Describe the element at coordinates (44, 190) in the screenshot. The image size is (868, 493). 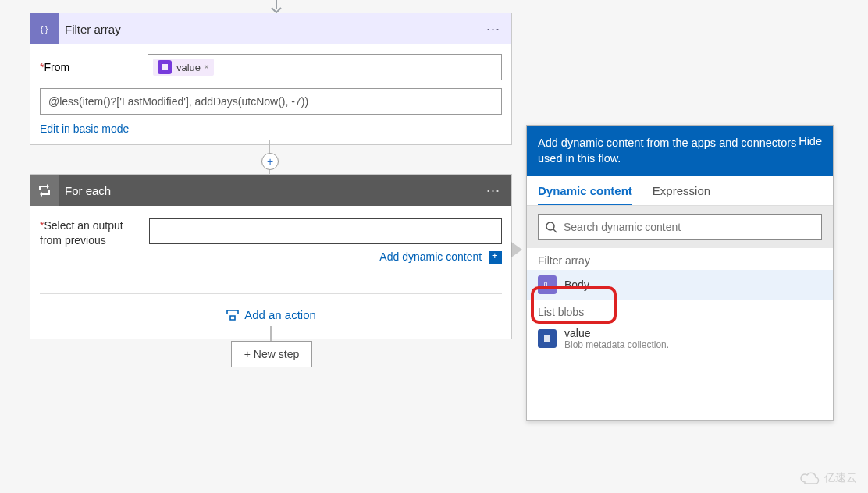
I see `loop-icon` at that location.